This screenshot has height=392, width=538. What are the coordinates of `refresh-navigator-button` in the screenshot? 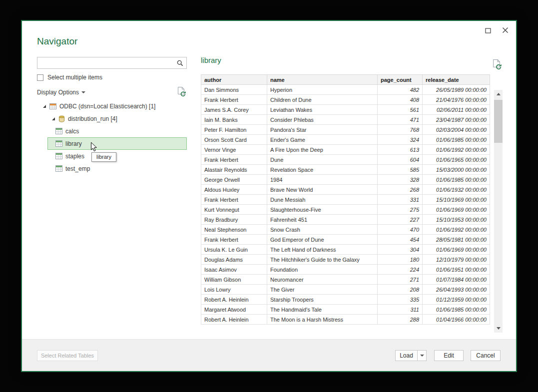 It's located at (181, 92).